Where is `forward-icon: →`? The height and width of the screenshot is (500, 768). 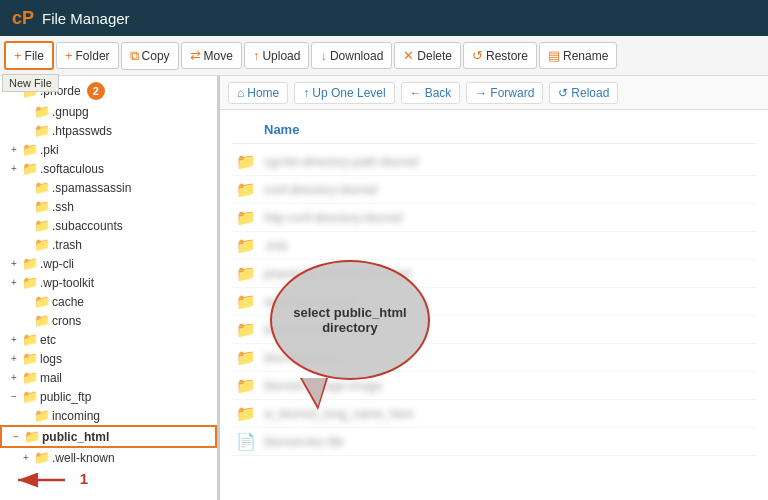
forward-icon: → is located at coordinates (481, 93).